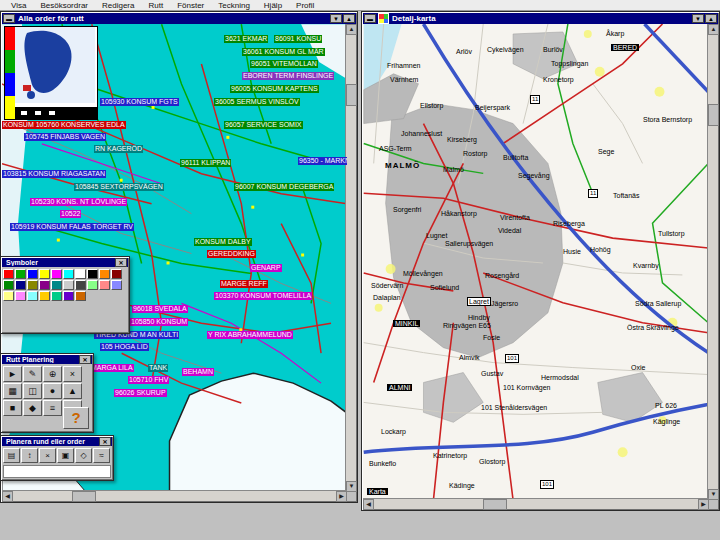 The width and height of the screenshot is (720, 540). Describe the element at coordinates (66, 456) in the screenshot. I see `assign-order-icon: ▣` at that location.